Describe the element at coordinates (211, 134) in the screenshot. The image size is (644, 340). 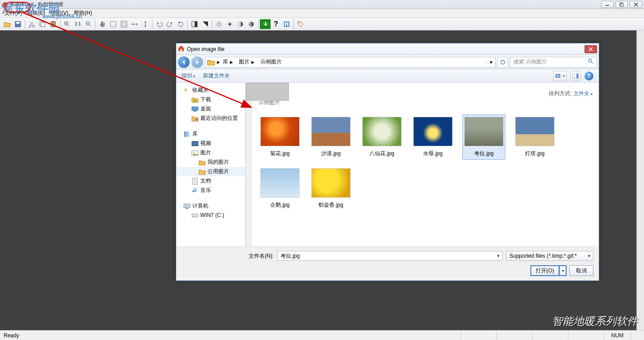
I see `sidebar-libraries: 库` at that location.